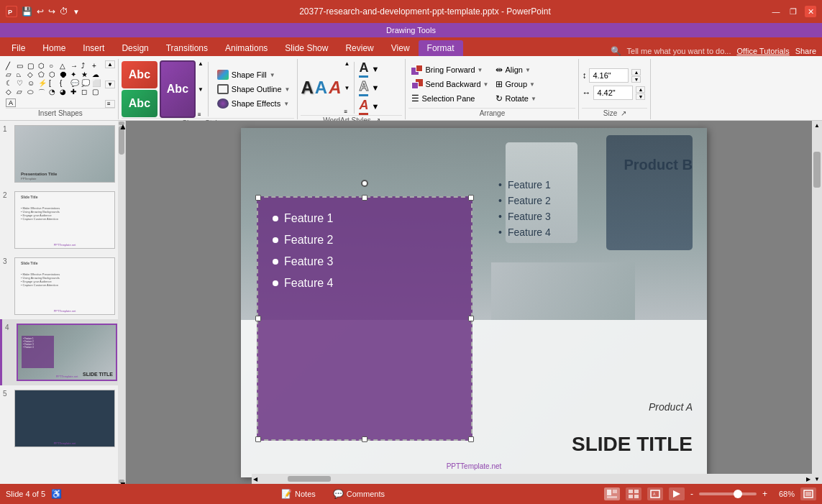  I want to click on shape-line: ╱, so click(11, 66).